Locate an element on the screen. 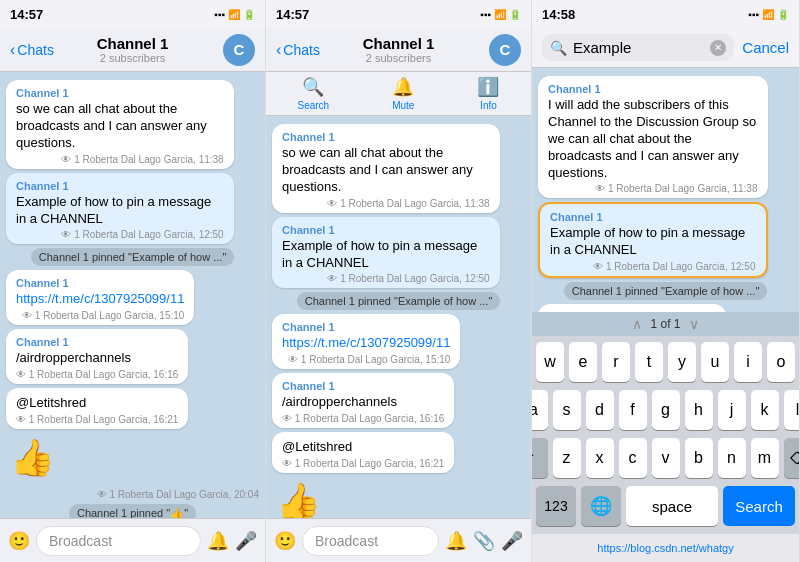  msg-text: so we can all chat about the broadcasts … is located at coordinates (120, 126).